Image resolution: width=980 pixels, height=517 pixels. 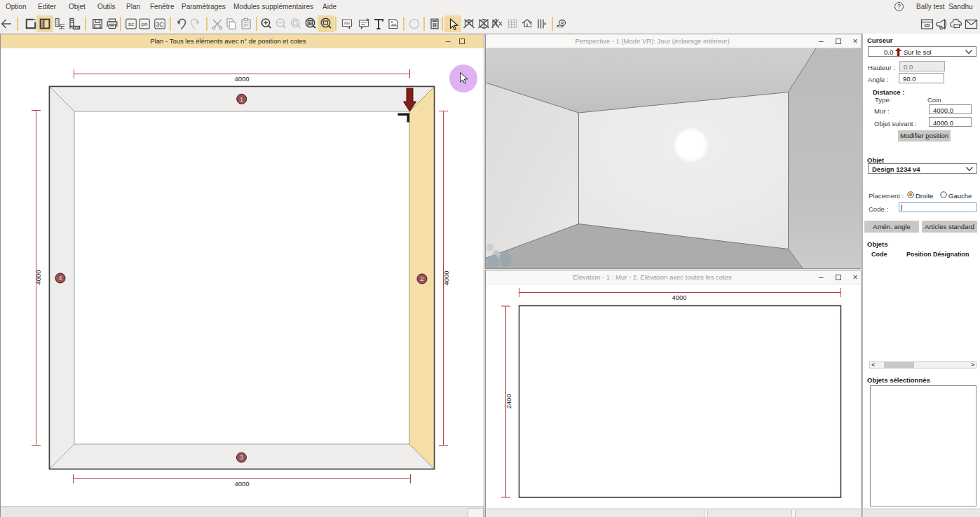 What do you see at coordinates (160, 25) in the screenshot?
I see `svg-text: 3C` at bounding box center [160, 25].